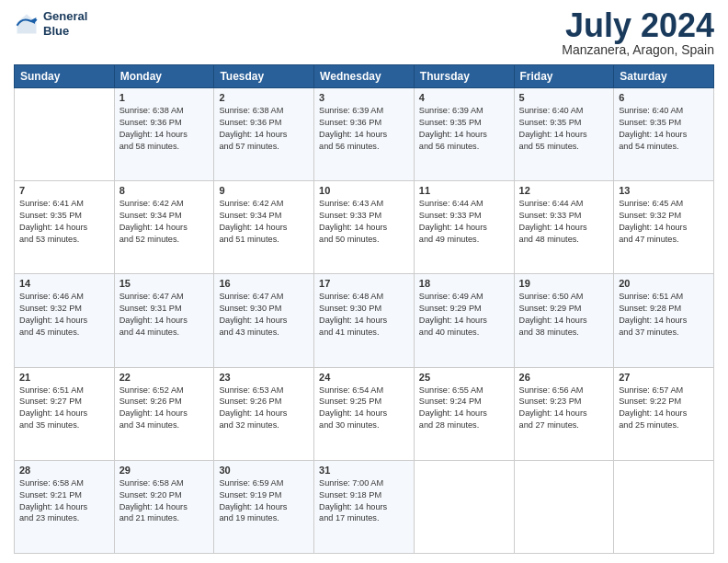 Image resolution: width=728 pixels, height=563 pixels. Describe the element at coordinates (364, 320) in the screenshot. I see `calendar-cell: 17Sunrise: 6:48 AM Sunset: 9:30 PM Dayli…` at that location.